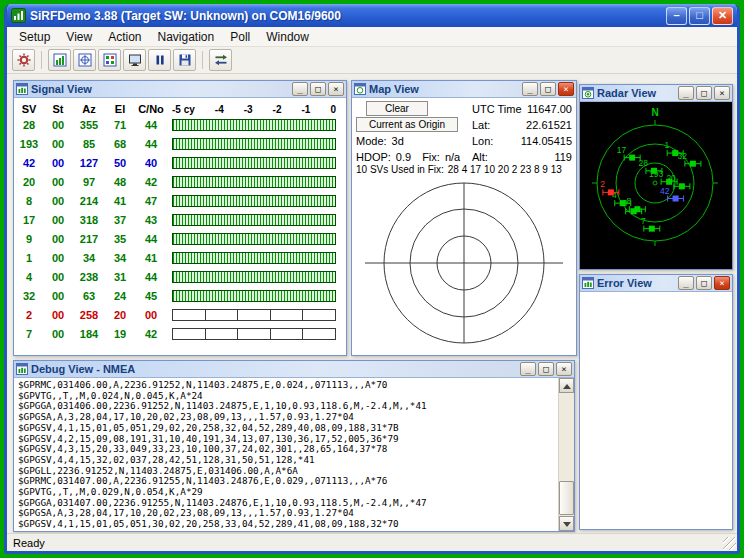  What do you see at coordinates (730, 544) in the screenshot?
I see `resize-grip-icon` at bounding box center [730, 544].